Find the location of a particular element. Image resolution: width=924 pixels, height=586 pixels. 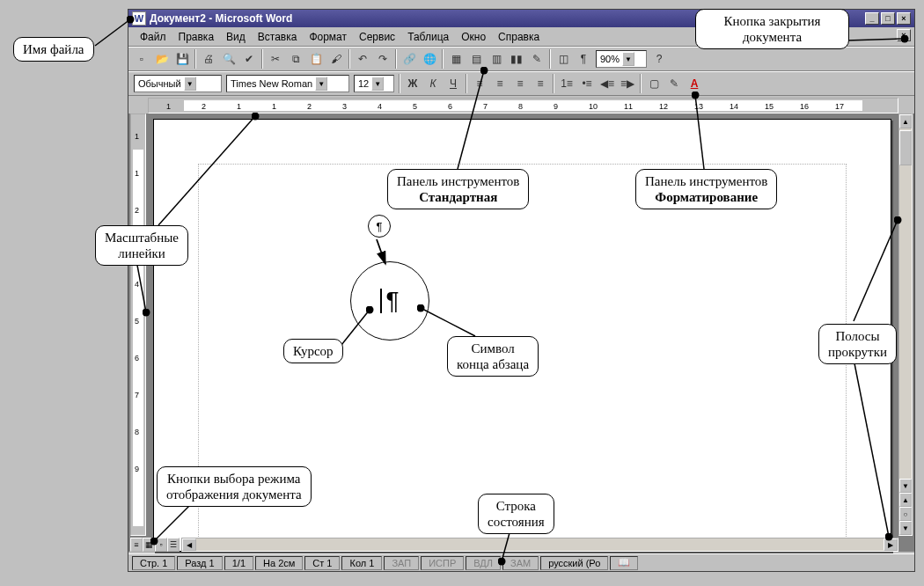

undo-icon: ↶ is located at coordinates (363, 59).